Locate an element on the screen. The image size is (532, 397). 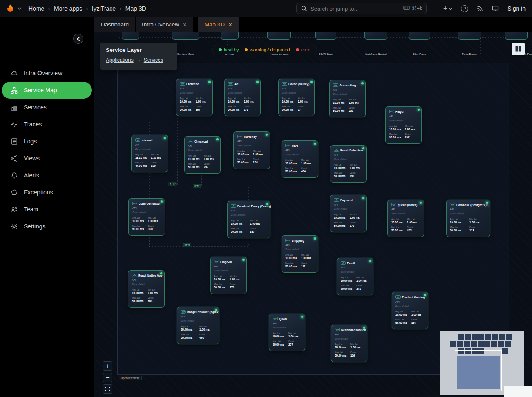
metric-value: 112 is located at coordinates (308, 266).